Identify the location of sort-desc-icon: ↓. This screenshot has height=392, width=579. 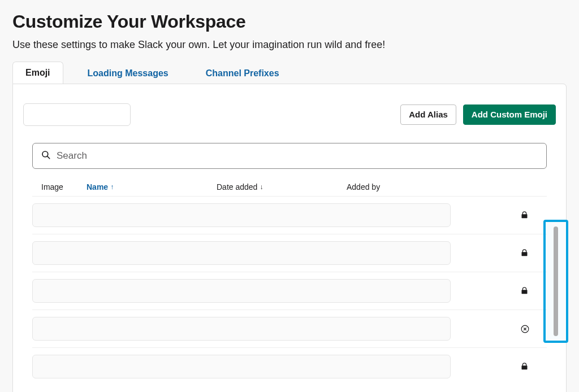
(261, 187).